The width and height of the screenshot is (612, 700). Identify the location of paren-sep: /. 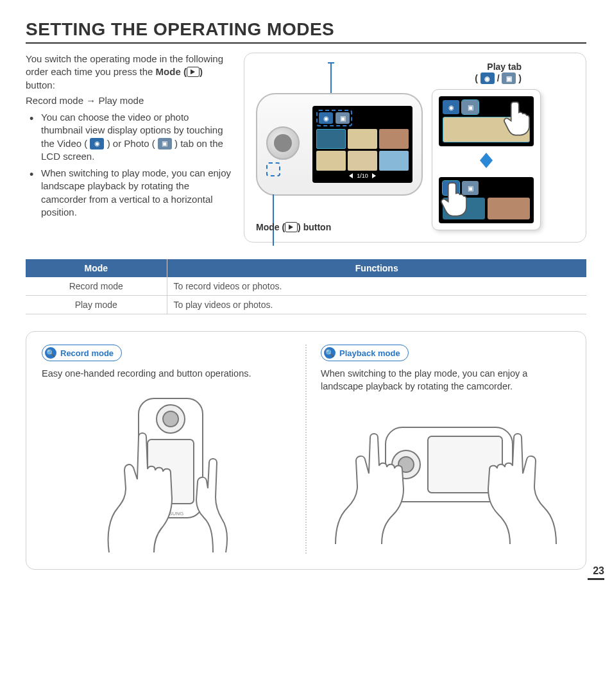
(500, 78).